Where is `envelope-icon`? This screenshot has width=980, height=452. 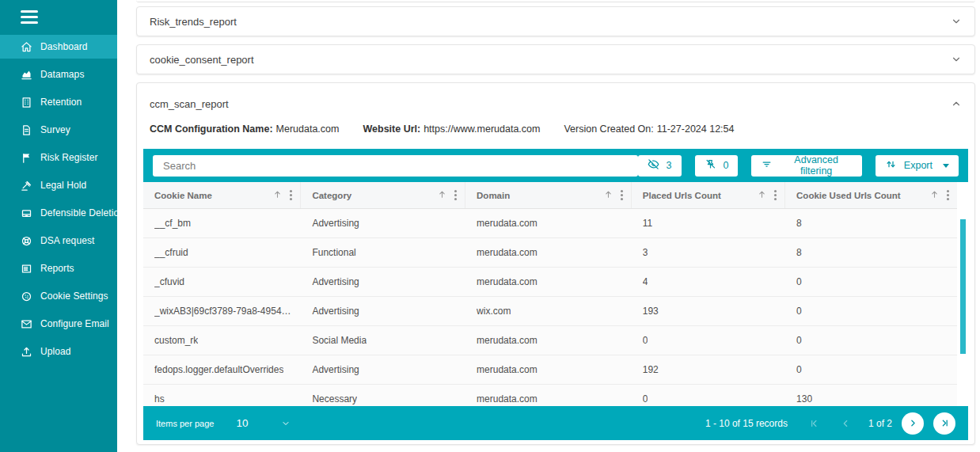 envelope-icon is located at coordinates (27, 324).